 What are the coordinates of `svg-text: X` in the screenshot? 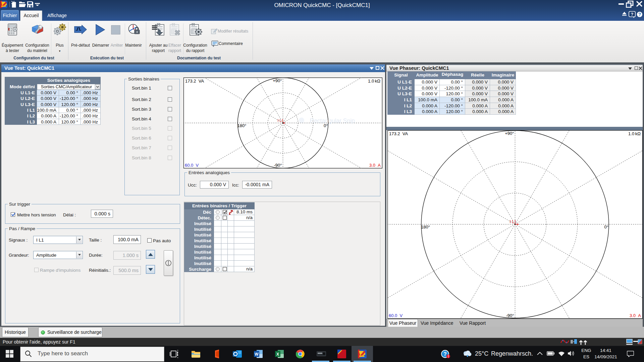 It's located at (278, 354).